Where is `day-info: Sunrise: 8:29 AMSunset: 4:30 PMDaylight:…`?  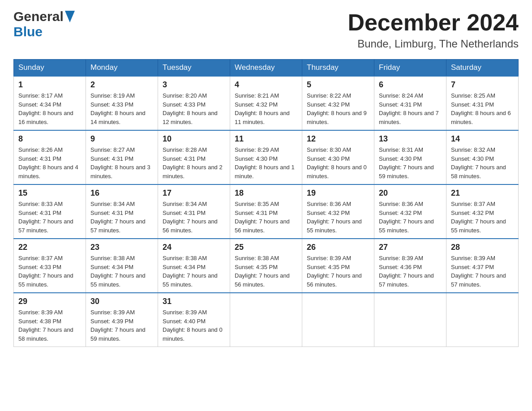 day-info: Sunrise: 8:29 AMSunset: 4:30 PMDaylight:… is located at coordinates (266, 163).